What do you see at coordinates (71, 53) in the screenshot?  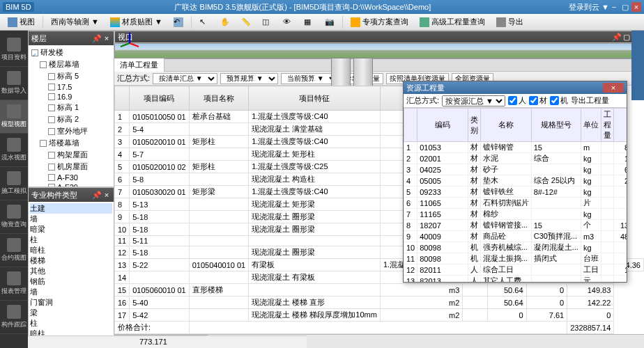 I see `tree-node: 研发楼` at bounding box center [71, 53].